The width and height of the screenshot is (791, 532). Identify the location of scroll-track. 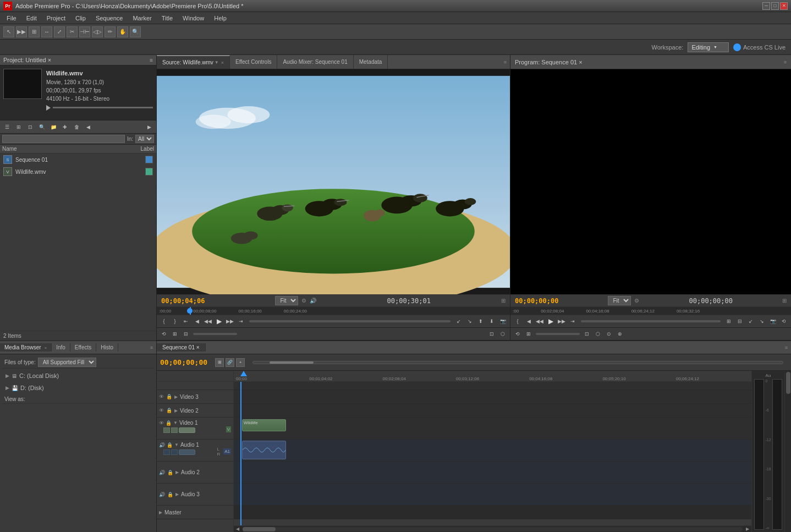
(493, 529).